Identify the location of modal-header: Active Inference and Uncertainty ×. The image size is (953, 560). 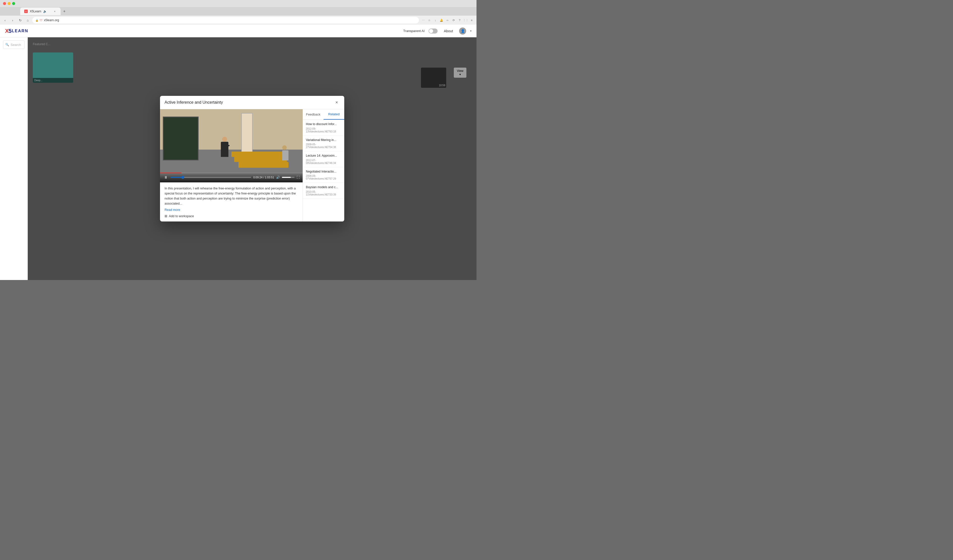
(252, 103).